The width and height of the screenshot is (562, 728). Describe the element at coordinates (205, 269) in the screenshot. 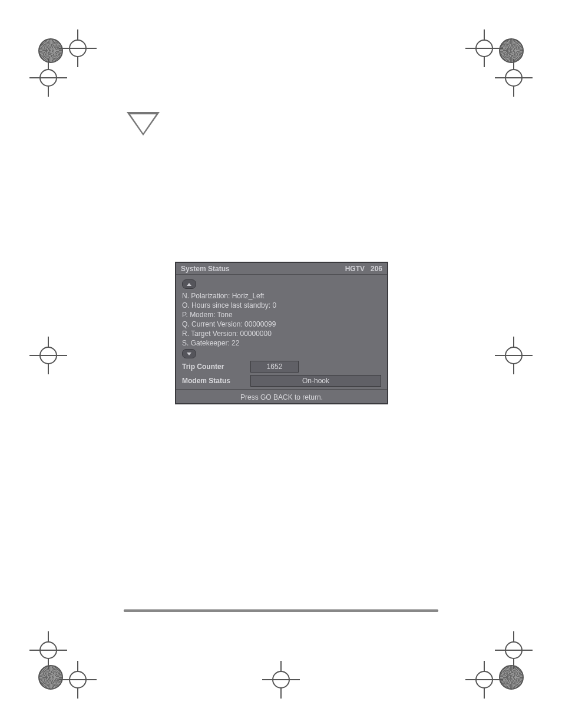

I see `panel-title: System Status` at that location.